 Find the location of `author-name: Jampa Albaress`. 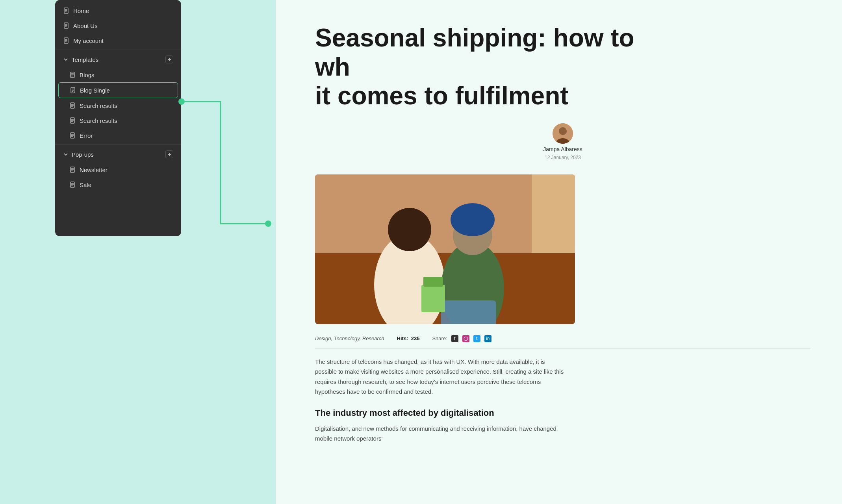

author-name: Jampa Albaress is located at coordinates (563, 149).